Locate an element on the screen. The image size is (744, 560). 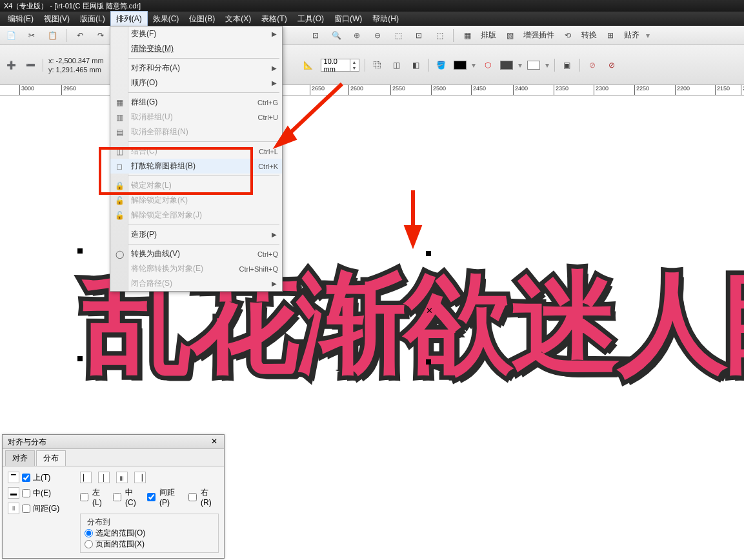
dist-vmid-icon: ▬ is located at coordinates (14, 493).